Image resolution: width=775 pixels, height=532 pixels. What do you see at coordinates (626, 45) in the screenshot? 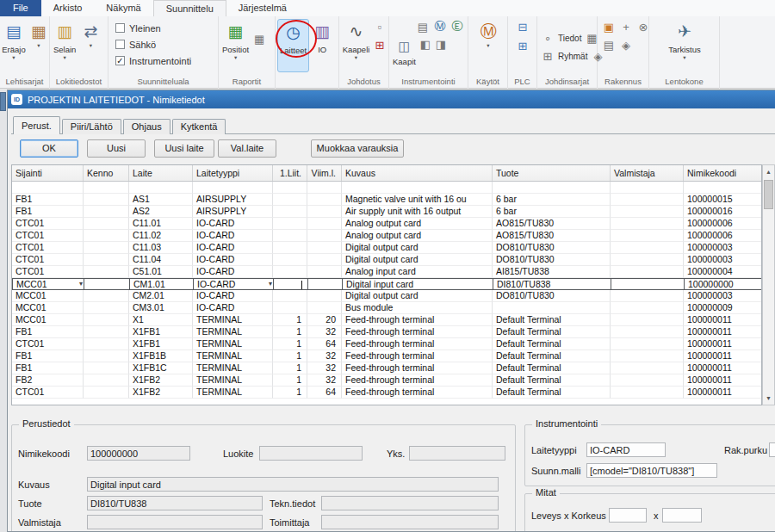
I see `room-diamond-icon: ◈` at bounding box center [626, 45].